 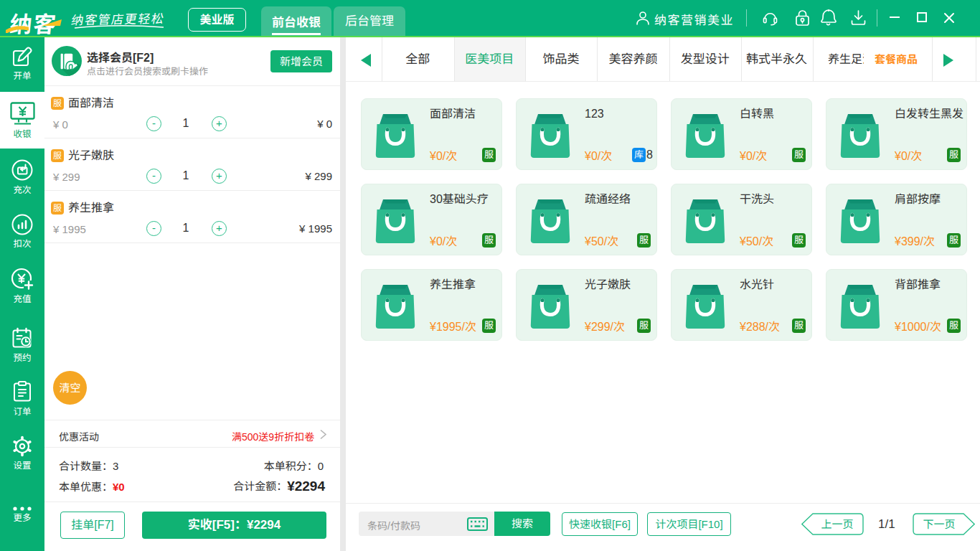 I want to click on svg-text: 下一页, so click(x=938, y=524).